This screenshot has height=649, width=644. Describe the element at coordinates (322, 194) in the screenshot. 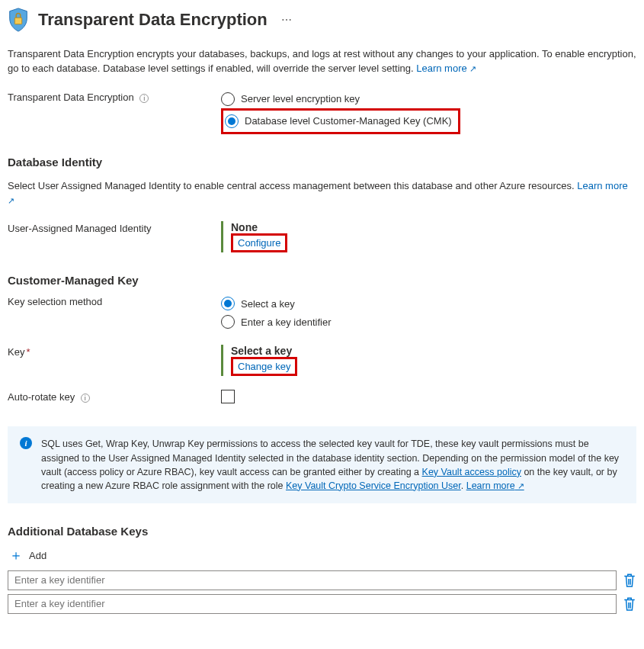

I see `identity-description: Select User Assigned Managed Identity to…` at that location.